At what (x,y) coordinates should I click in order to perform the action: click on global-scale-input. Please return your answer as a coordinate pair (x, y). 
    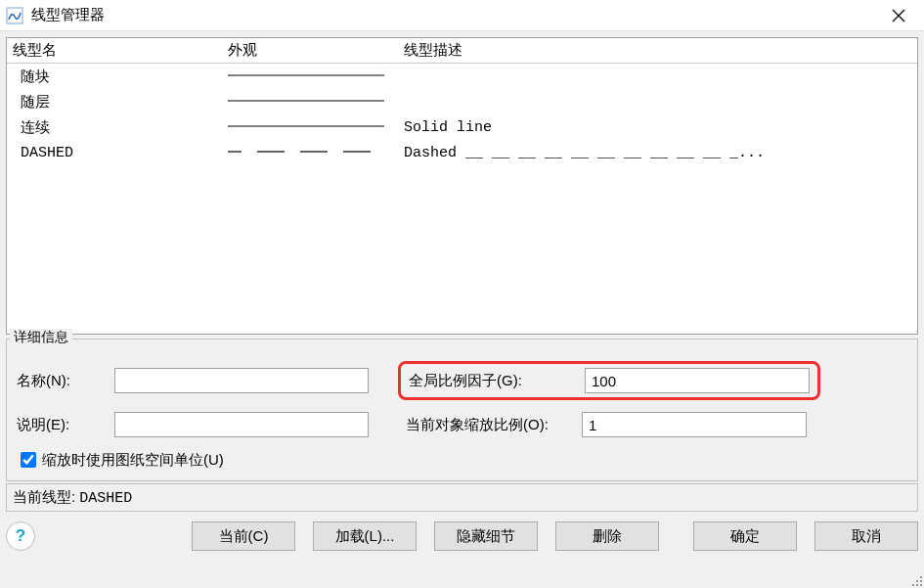
    Looking at the image, I should click on (697, 381).